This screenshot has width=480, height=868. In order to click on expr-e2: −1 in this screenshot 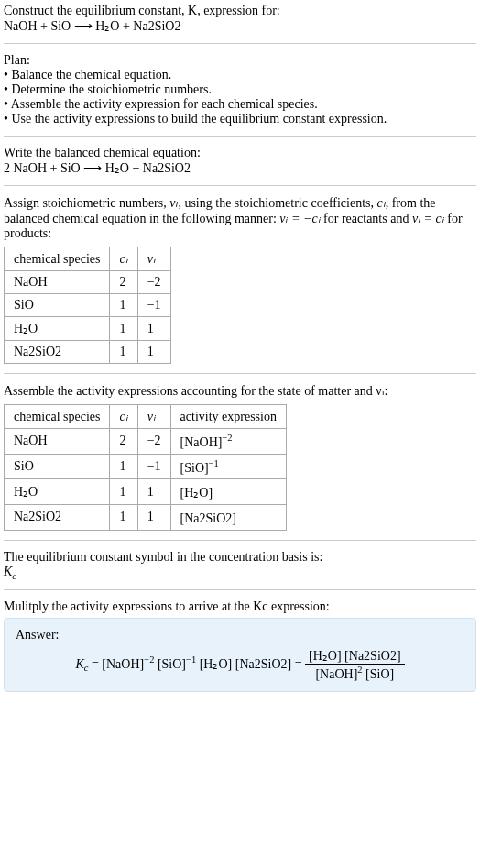, I will do `click(191, 660)`.